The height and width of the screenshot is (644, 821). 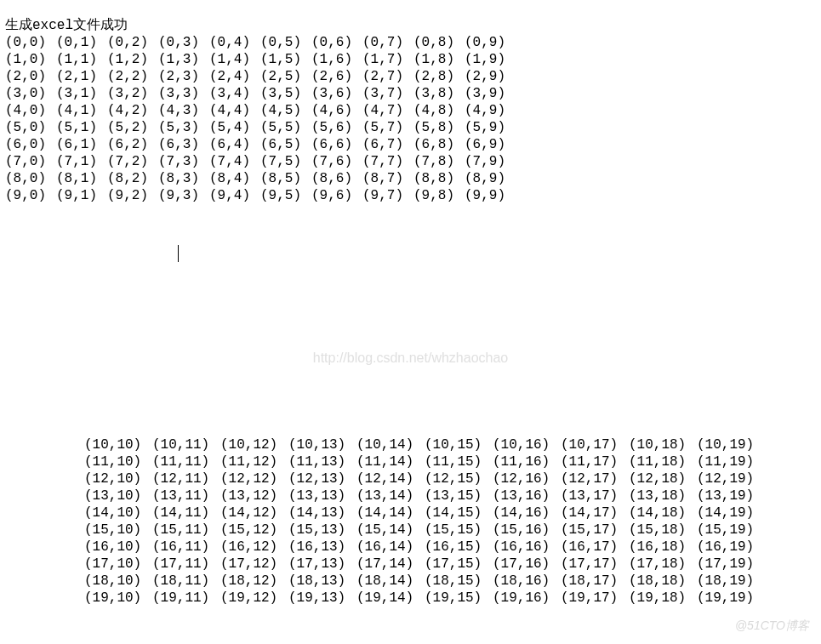 What do you see at coordinates (118, 547) in the screenshot?
I see `coord-cell: (16,10)` at bounding box center [118, 547].